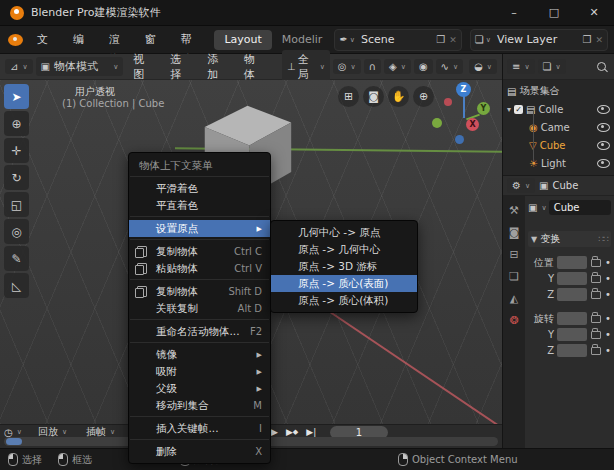 Image resolution: width=614 pixels, height=470 pixels. What do you see at coordinates (532, 208) in the screenshot?
I see `object-data-icon: ▣` at bounding box center [532, 208].